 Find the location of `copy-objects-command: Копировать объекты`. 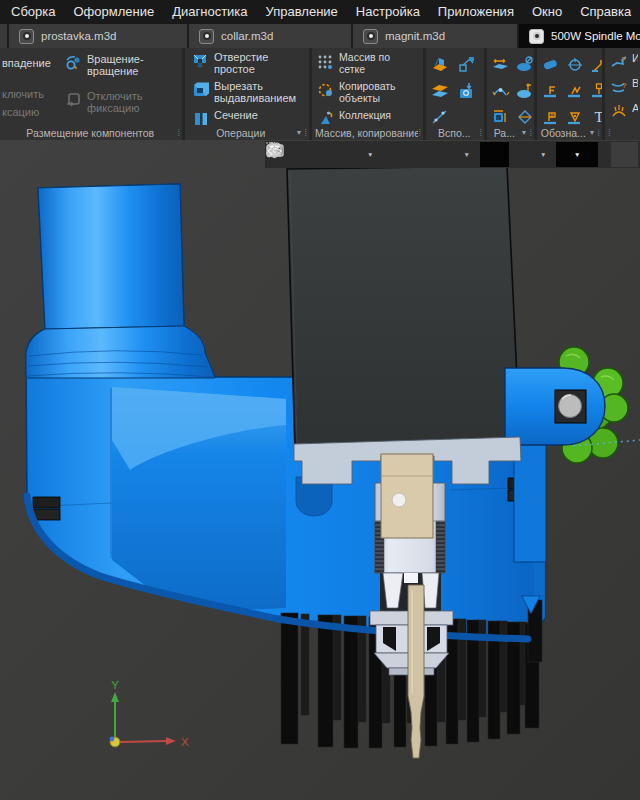

copy-objects-command: Копировать объекты is located at coordinates (368, 92).